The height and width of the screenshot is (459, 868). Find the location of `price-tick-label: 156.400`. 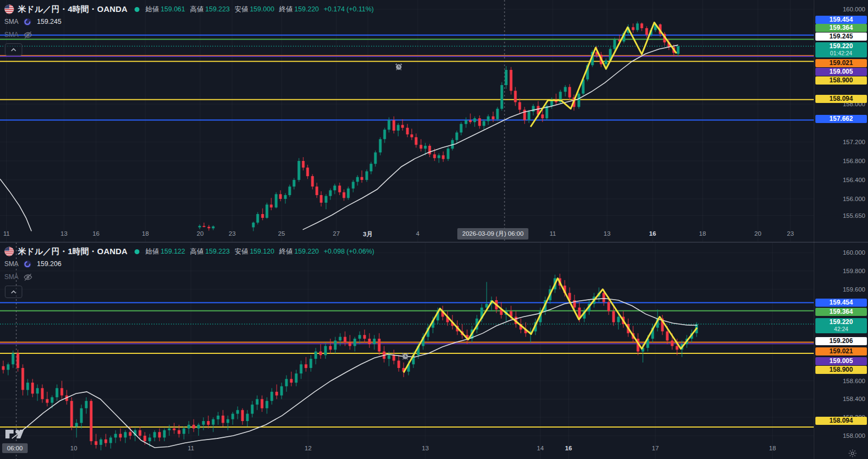

price-tick-label: 156.400 is located at coordinates (854, 180).